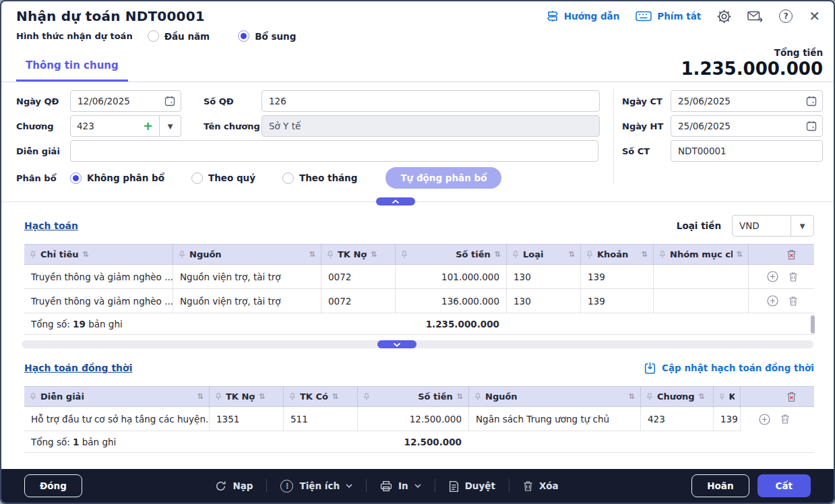 This screenshot has width=835, height=504. Describe the element at coordinates (701, 255) in the screenshot. I see `column-header-nhom-muc-chi: Nhóm mục chi⇅` at that location.